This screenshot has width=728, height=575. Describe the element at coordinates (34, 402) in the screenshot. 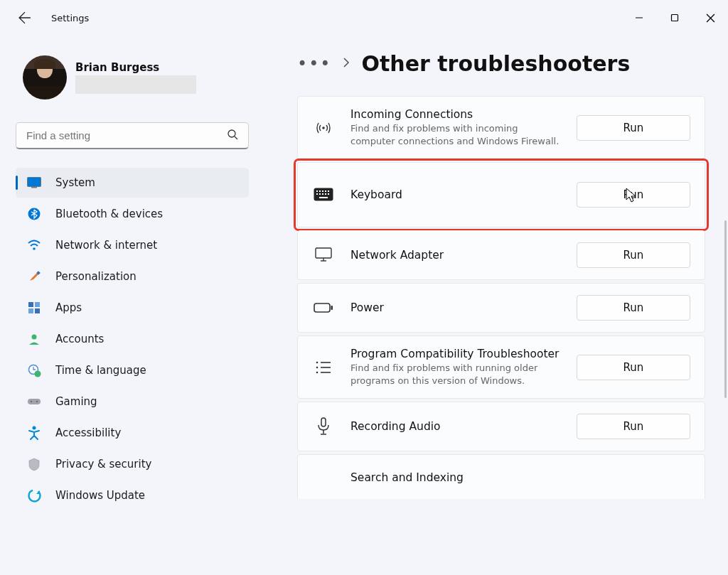

I see `gamepad-icon` at that location.